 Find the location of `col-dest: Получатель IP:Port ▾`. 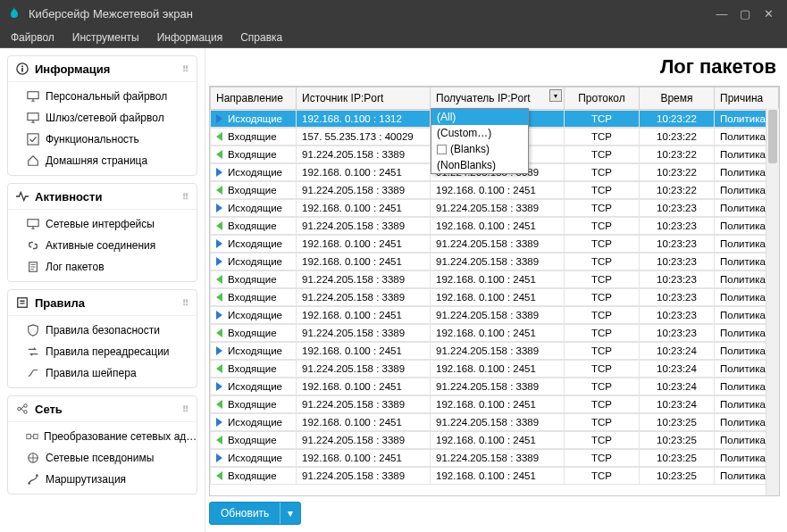

col-dest: Получатель IP:Port ▾ is located at coordinates (498, 98).